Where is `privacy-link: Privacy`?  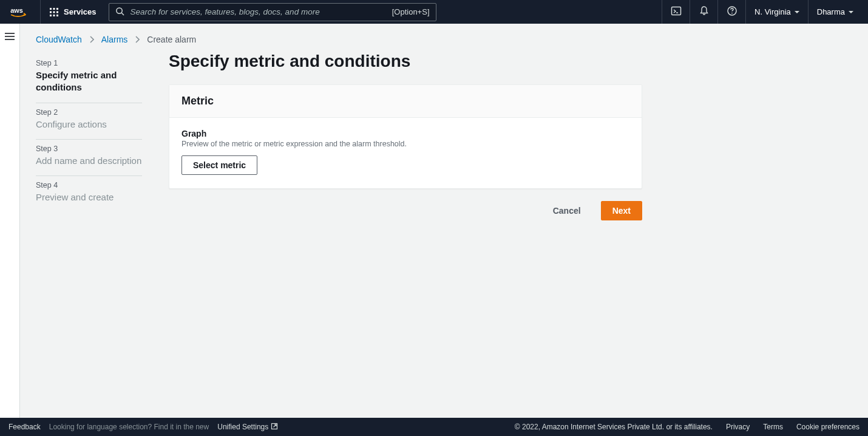 privacy-link: Privacy is located at coordinates (738, 427).